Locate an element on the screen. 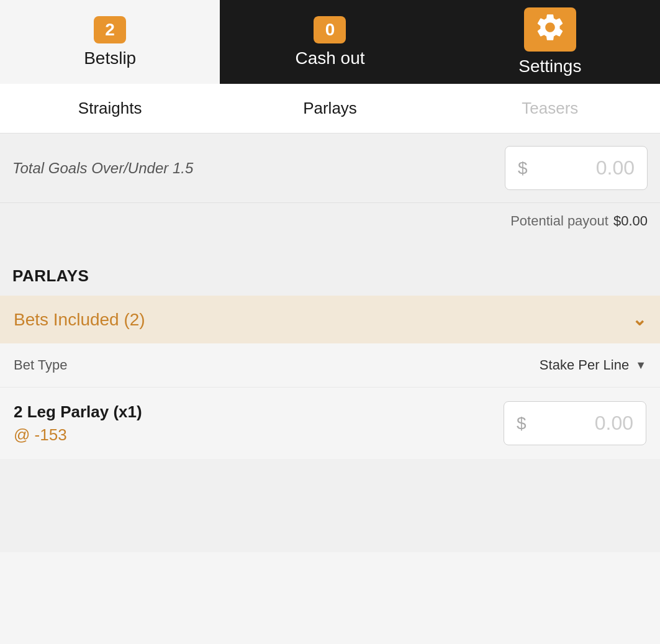 The width and height of the screenshot is (660, 644). dropdown-arrow-icon: ▼ is located at coordinates (641, 365).